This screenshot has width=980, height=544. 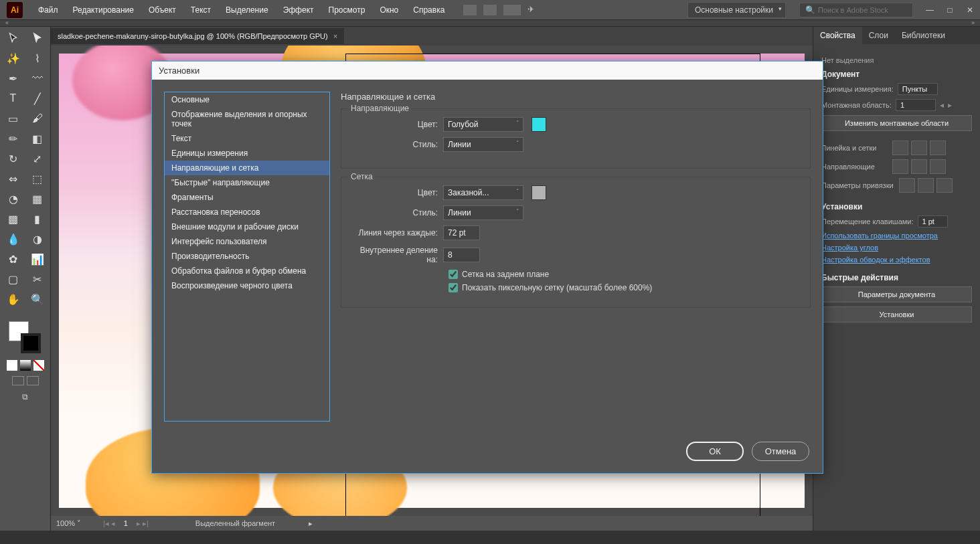 What do you see at coordinates (531, 10) in the screenshot?
I see `share-icon: ✈` at bounding box center [531, 10].